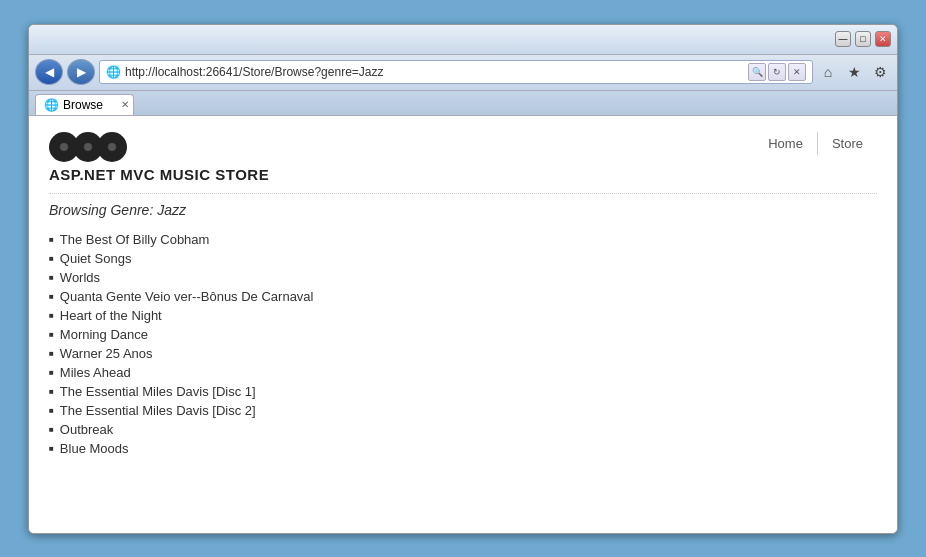  Describe the element at coordinates (106, 354) in the screenshot. I see `album-link: Warner 25 Anos` at that location.